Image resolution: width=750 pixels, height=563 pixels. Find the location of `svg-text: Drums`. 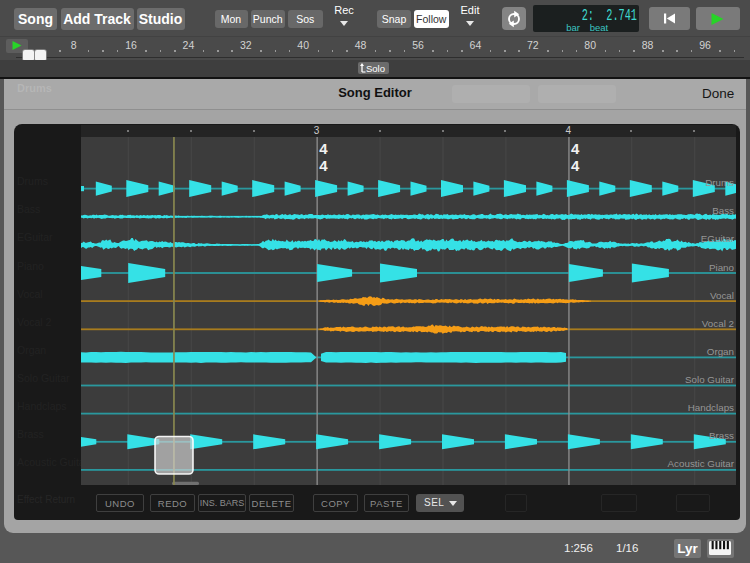

svg-text: Drums is located at coordinates (720, 182).